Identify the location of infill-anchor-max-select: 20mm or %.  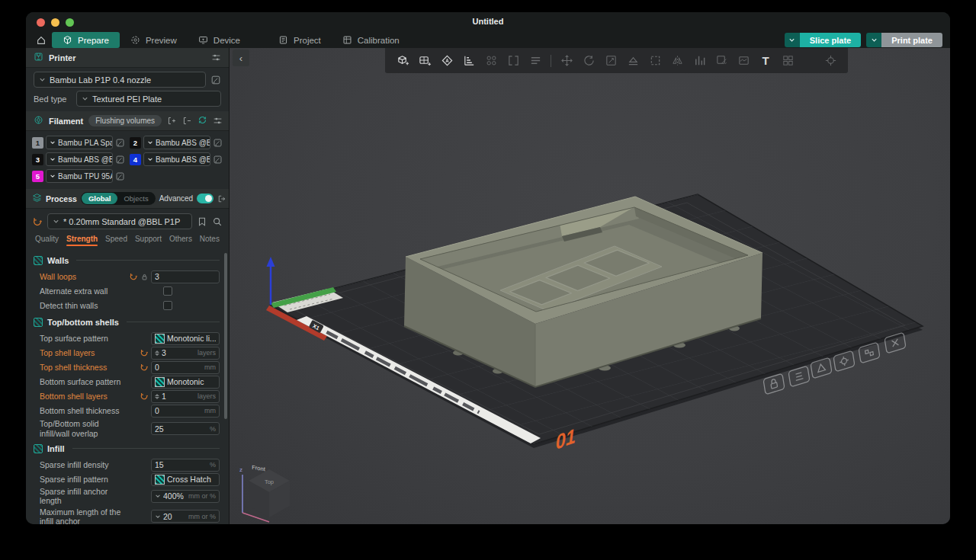
(185, 517).